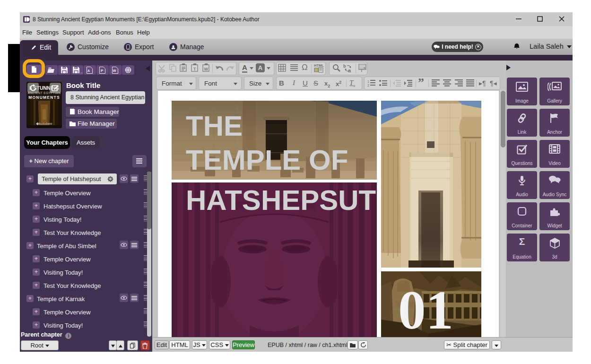 The image size is (591, 364). What do you see at coordinates (89, 71) in the screenshot?
I see `svg-text: A` at bounding box center [89, 71].